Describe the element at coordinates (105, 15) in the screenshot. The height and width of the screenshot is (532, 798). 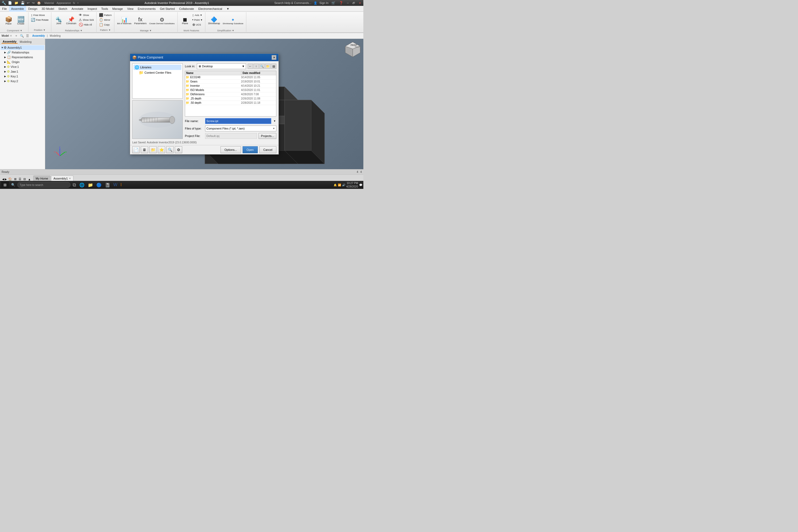
I see `pattern-button: ⬛ Pattern` at that location.